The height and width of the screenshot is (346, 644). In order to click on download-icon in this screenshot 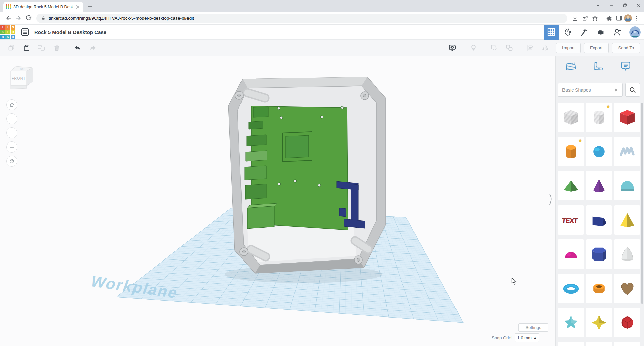, I will do `click(575, 18)`.